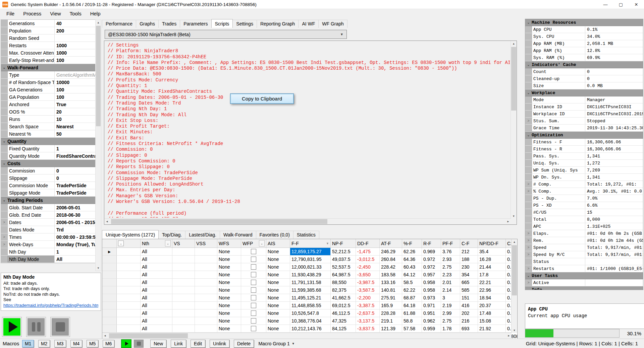  I want to click on status-row: APC1.31E+025, so click(584, 226).